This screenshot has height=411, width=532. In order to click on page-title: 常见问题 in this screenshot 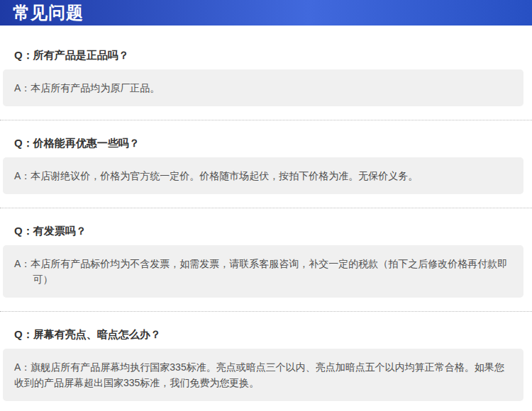, I will do `click(42, 13)`.